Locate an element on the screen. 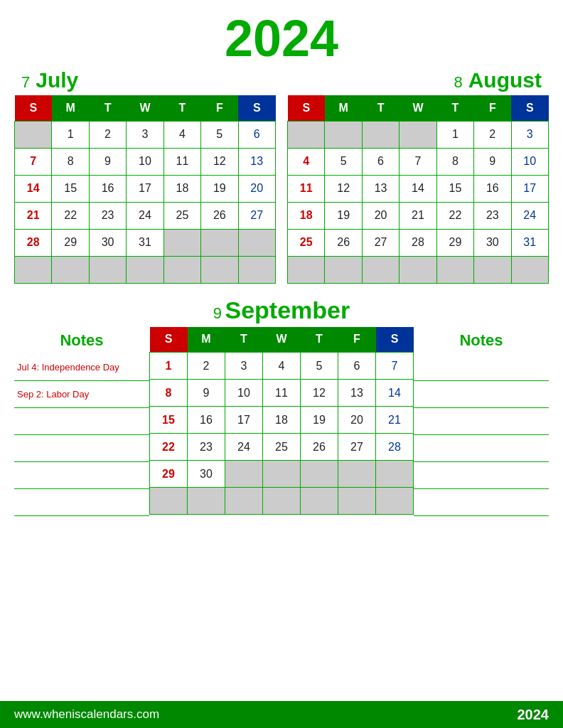  footer-url: www.wheniscalendars.com is located at coordinates (87, 714).